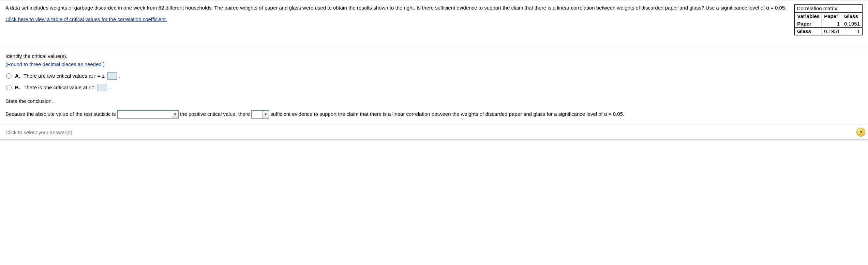 The width and height of the screenshot is (868, 265). I want to click on problem-header-row: A data set includes weights of garbage d…, so click(434, 19).